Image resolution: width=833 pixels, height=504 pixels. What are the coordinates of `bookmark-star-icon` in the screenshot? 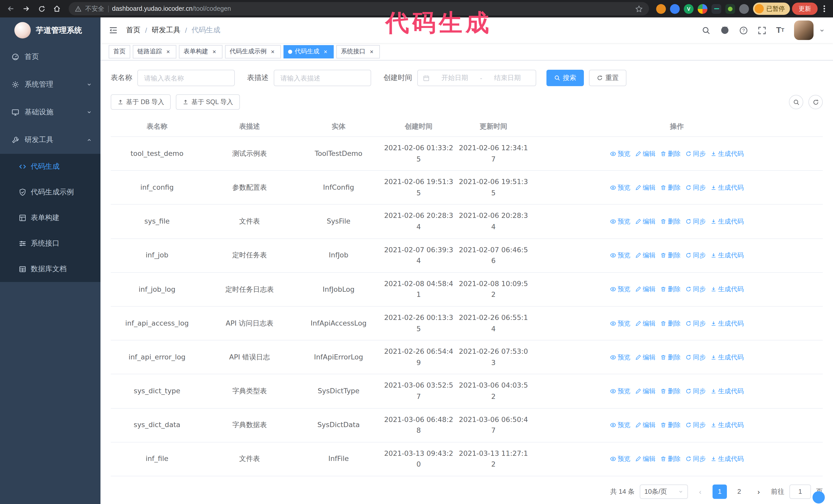 It's located at (639, 9).